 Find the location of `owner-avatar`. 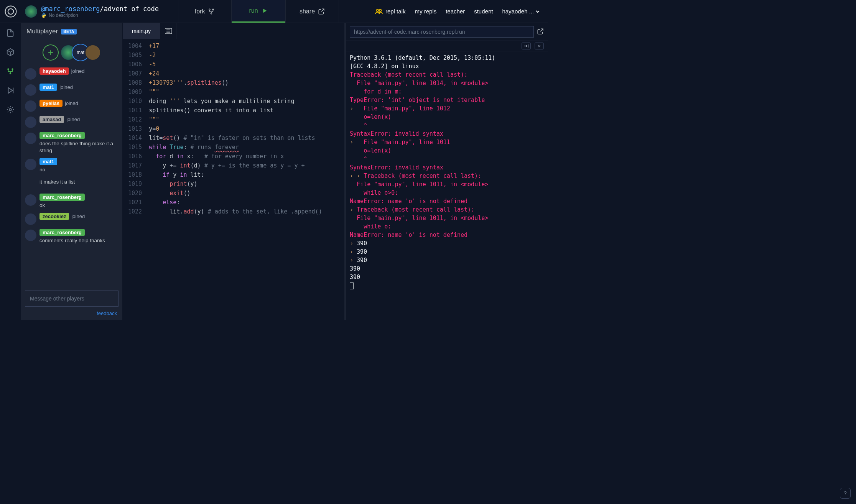

owner-avatar is located at coordinates (31, 11).